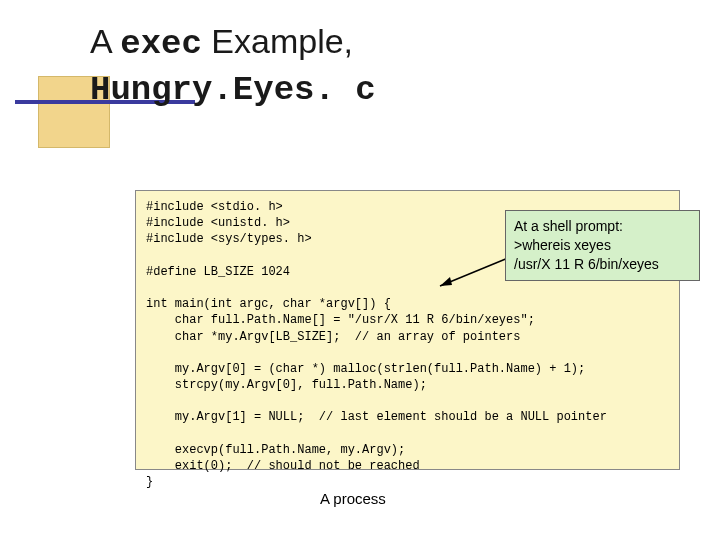 Image resolution: width=720 pixels, height=540 pixels. I want to click on title-text-2: Example,, so click(278, 41).